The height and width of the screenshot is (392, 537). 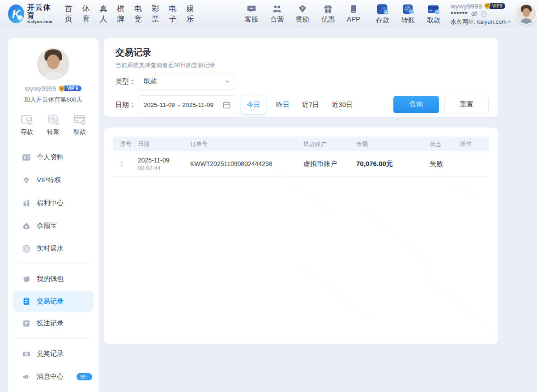 What do you see at coordinates (459, 14) in the screenshot?
I see `masked-balance: ******` at bounding box center [459, 14].